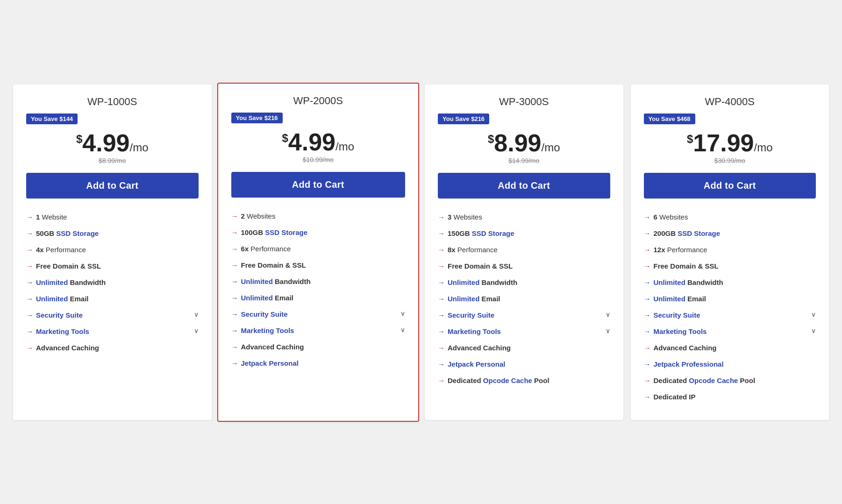  What do you see at coordinates (660, 249) in the screenshot?
I see `feature-bold-text: 12x` at bounding box center [660, 249].